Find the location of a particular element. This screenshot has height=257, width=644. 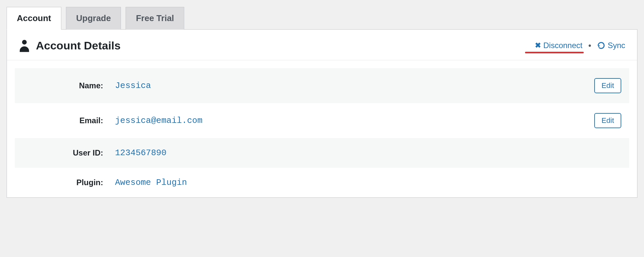

tab-free-trial: Free Trial is located at coordinates (155, 18).